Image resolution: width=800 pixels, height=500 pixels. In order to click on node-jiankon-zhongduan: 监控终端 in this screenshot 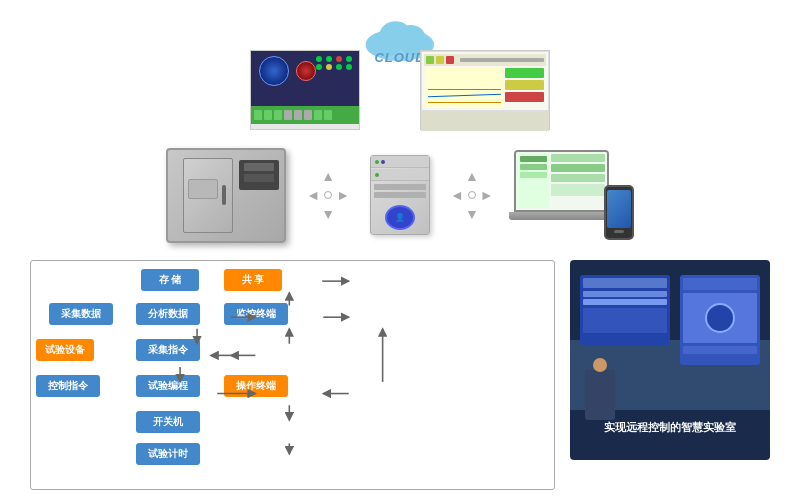, I will do `click(256, 314)`.